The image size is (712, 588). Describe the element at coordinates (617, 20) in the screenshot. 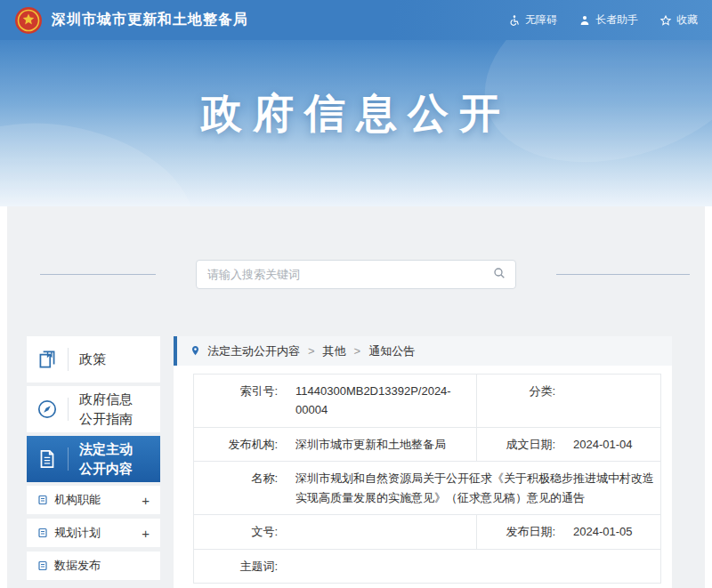

I see `elder-assistant-label: 长者助手` at that location.